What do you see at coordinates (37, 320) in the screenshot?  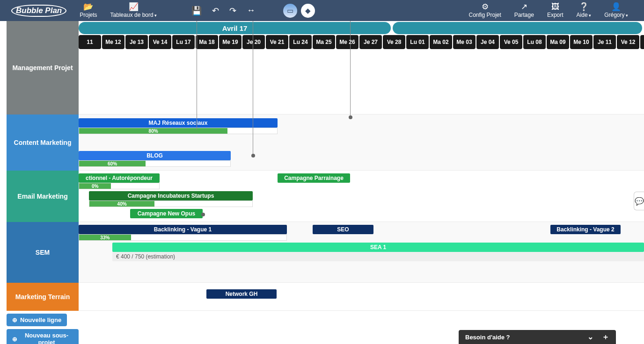 I see `add-row-button: Nouvelle ligne` at bounding box center [37, 320].